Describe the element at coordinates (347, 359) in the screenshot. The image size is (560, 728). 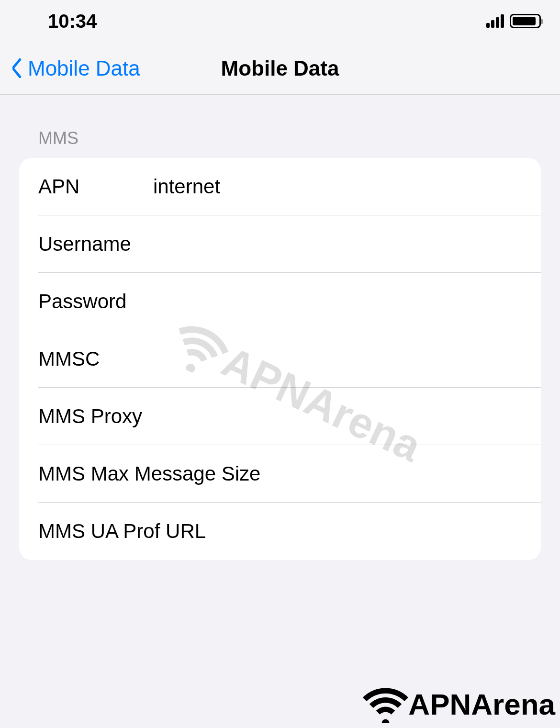
I see `mmsc-input` at that location.